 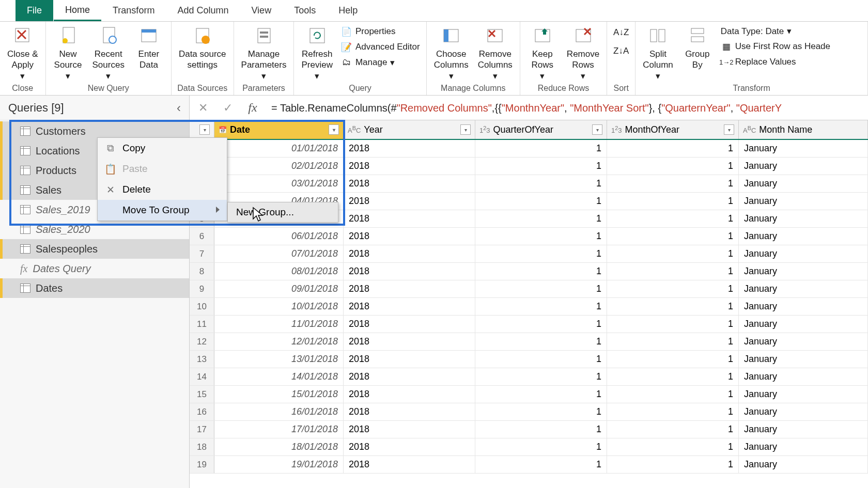 I want to click on sort-asc-button: A↓Z, so click(x=621, y=33).